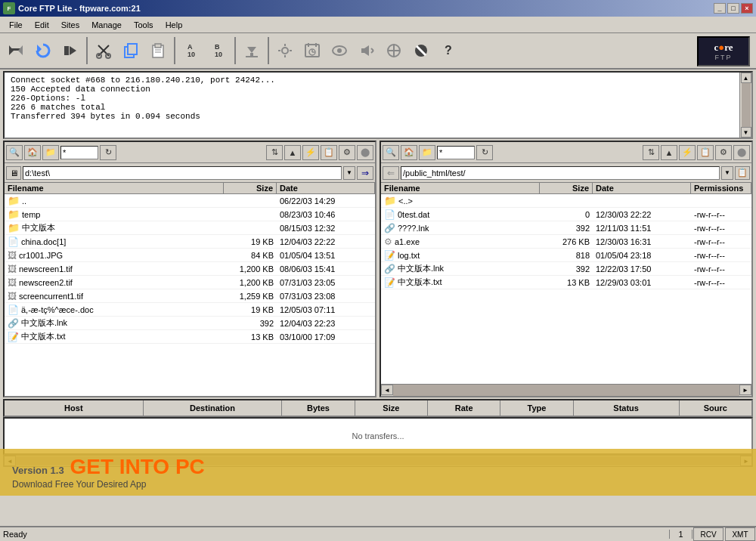  I want to click on rcv-button: RCV, so click(708, 534).